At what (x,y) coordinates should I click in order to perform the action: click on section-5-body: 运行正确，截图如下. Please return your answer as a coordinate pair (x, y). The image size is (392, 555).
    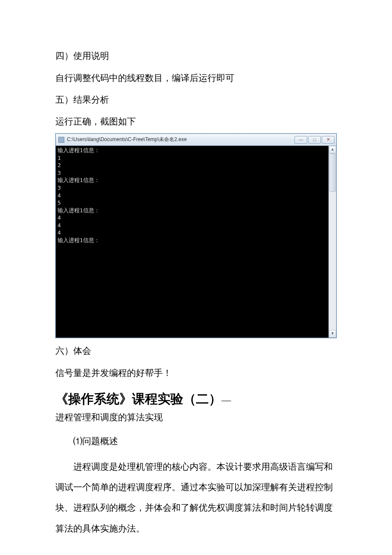
    Looking at the image, I should click on (196, 122).